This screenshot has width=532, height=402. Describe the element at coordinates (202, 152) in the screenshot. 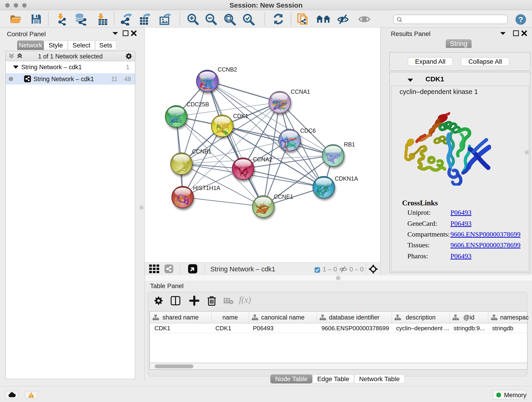

I see `svg-text: CCNB1` at that location.